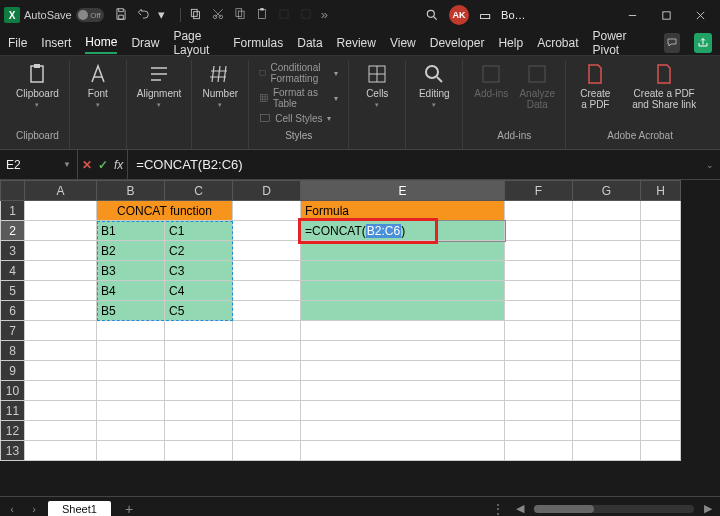  Describe the element at coordinates (403, 451) in the screenshot. I see `cell-E13` at that location.